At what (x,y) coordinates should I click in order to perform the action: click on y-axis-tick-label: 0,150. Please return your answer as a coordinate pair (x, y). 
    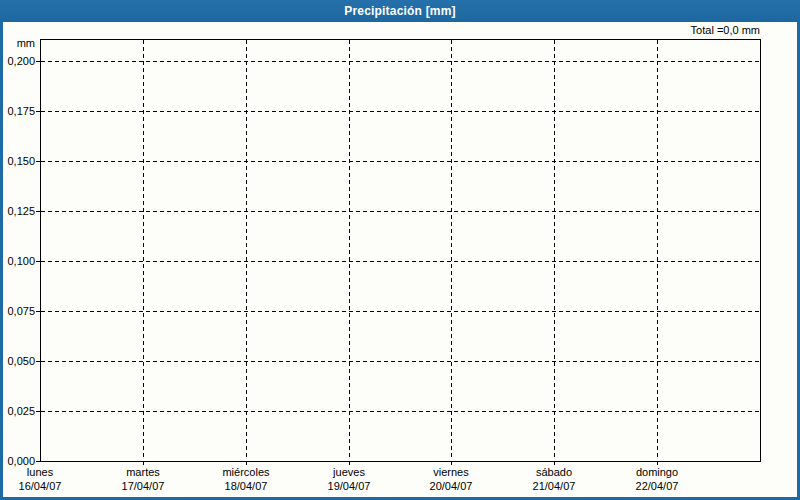
    Looking at the image, I should click on (18, 161).